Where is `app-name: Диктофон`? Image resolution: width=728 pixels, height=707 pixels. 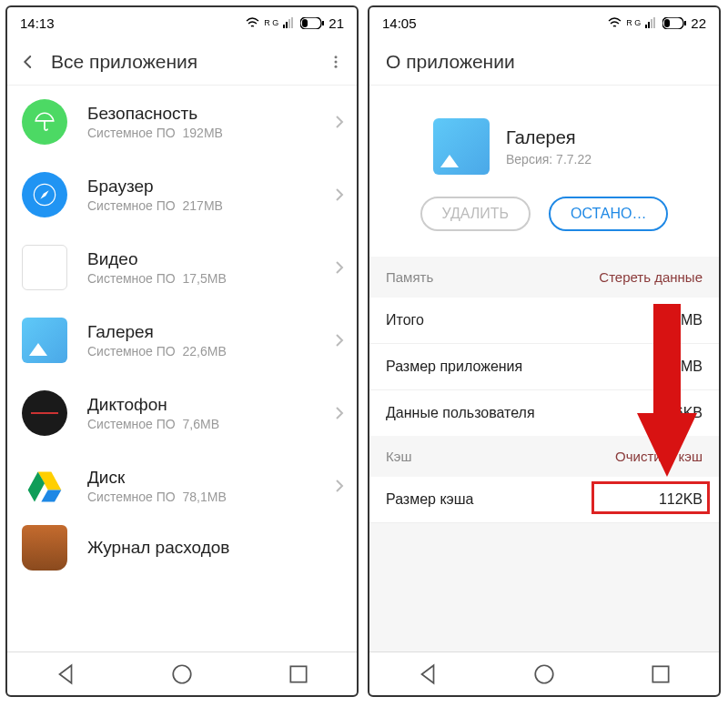
app-name: Диктофон is located at coordinates (204, 405).